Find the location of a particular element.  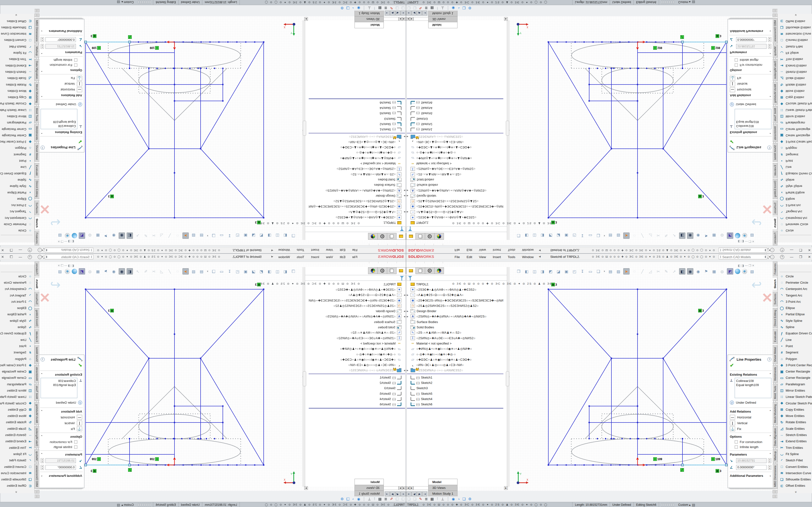

option-infinite-length: Infinite length is located at coordinates (751, 60).